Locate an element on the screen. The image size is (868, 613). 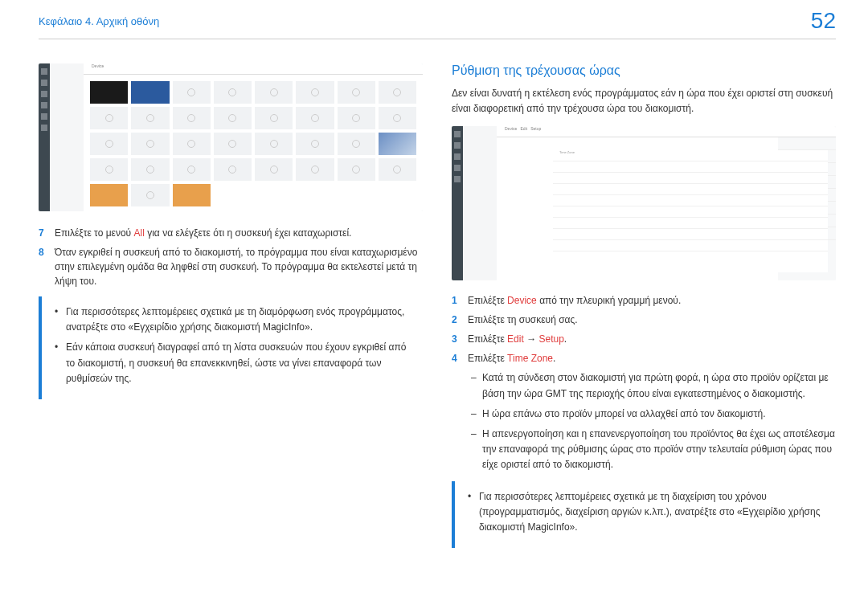
breadcrumb: Κεφάλαιο 4. Αρχική οθόνη is located at coordinates (99, 21).